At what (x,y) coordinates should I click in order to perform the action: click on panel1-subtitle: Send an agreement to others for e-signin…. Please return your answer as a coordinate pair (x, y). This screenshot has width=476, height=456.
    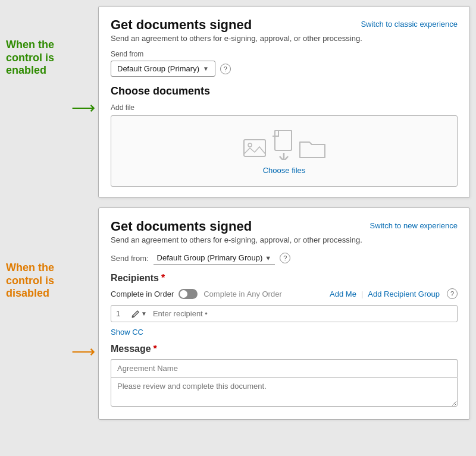
    Looking at the image, I should click on (284, 38).